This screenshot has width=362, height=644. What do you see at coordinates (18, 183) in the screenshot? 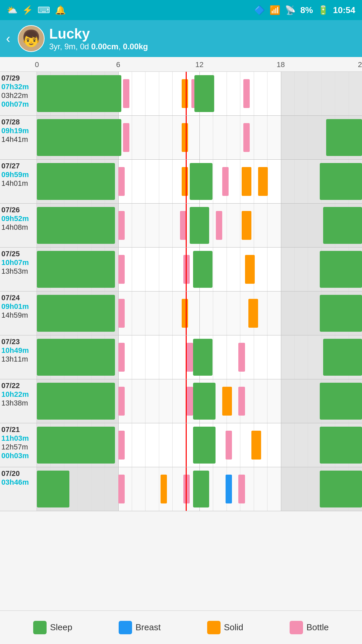
I see `day-sleep2: 14h01m` at bounding box center [18, 183].